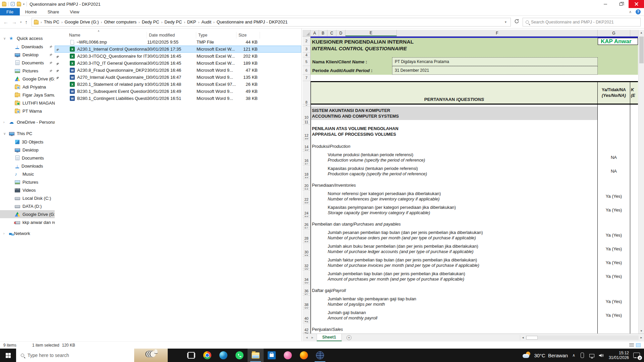 The width and height of the screenshot is (644, 362). What do you see at coordinates (474, 78) in the screenshot?
I see `sheet-cells` at bounding box center [474, 78].